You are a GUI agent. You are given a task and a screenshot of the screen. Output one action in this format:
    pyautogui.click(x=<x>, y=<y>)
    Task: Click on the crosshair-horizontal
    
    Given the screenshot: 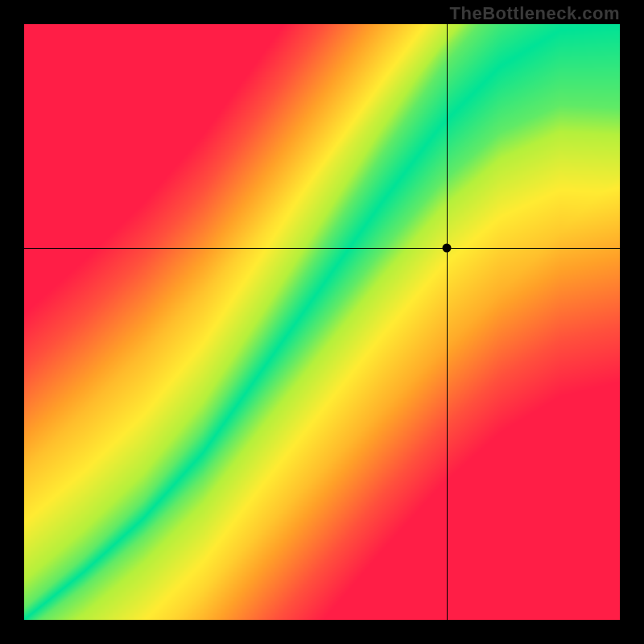 What is the action you would take?
    pyautogui.click(x=322, y=248)
    